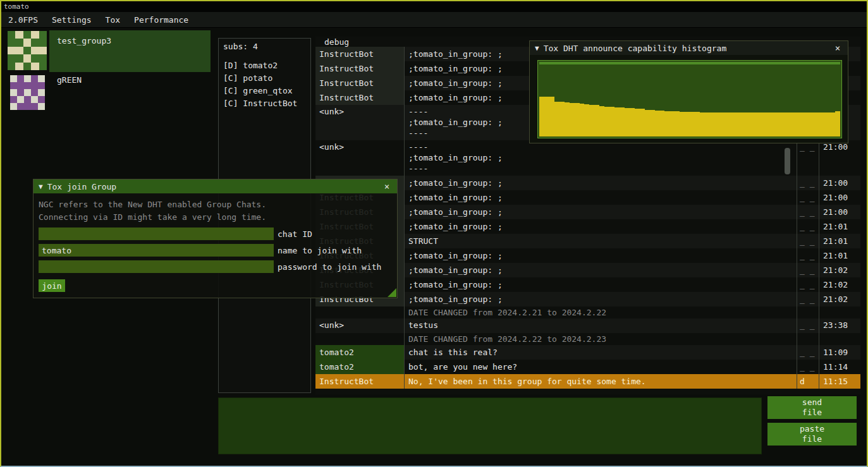 This screenshot has height=467, width=868. What do you see at coordinates (812, 439) in the screenshot?
I see `paste-file-label-line2: file` at bounding box center [812, 439].